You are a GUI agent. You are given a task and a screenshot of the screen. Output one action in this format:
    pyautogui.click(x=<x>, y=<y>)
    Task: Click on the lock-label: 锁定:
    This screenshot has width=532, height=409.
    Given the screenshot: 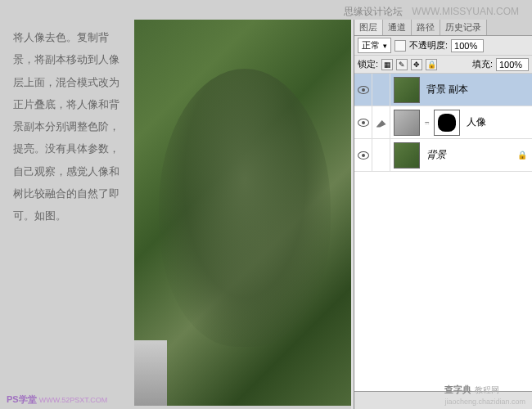 What is the action you would take?
    pyautogui.click(x=368, y=64)
    